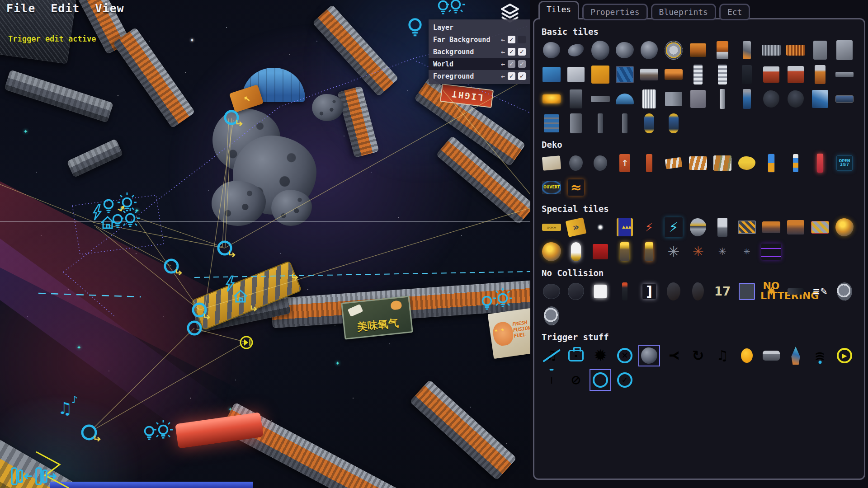  Describe the element at coordinates (722, 163) in the screenshot. I see `tile-sign-chevron-camo` at that location.